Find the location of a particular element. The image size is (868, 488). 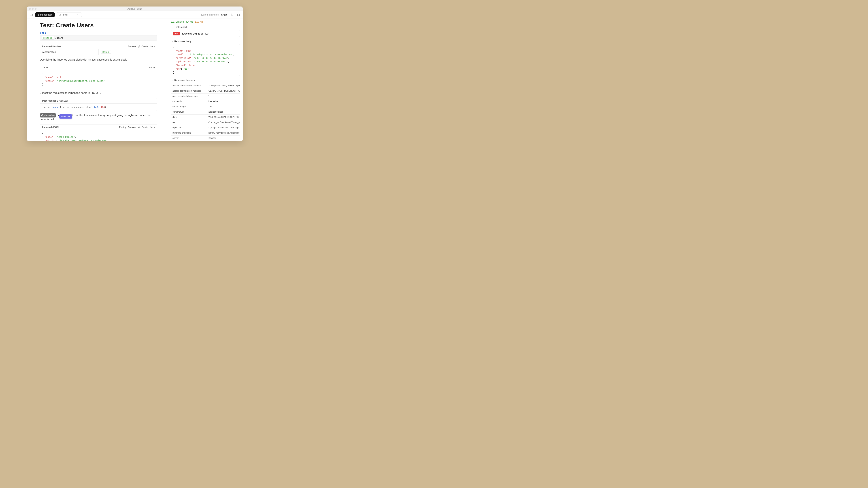

header-key: report-to is located at coordinates (189, 127).